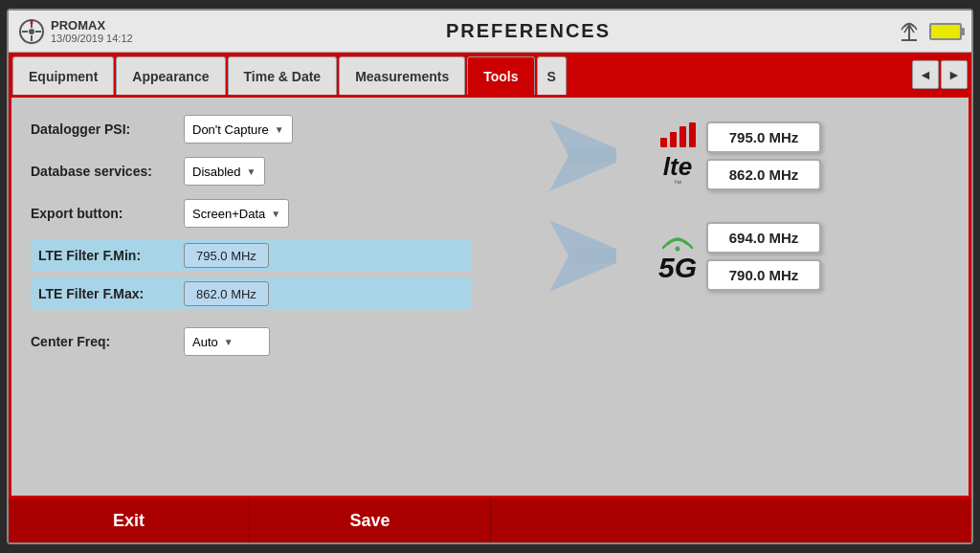 This screenshot has width=980, height=553. What do you see at coordinates (238, 129) in the screenshot?
I see `datalogger-select: Don't Capture ▼` at bounding box center [238, 129].